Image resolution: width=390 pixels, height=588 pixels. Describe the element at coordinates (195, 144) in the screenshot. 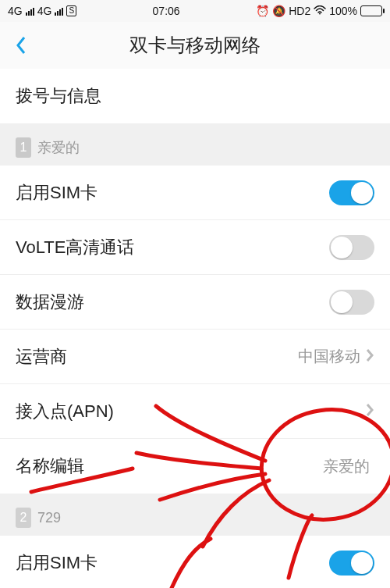

I see `section-header-sim1: 1 亲爱的` at that location.